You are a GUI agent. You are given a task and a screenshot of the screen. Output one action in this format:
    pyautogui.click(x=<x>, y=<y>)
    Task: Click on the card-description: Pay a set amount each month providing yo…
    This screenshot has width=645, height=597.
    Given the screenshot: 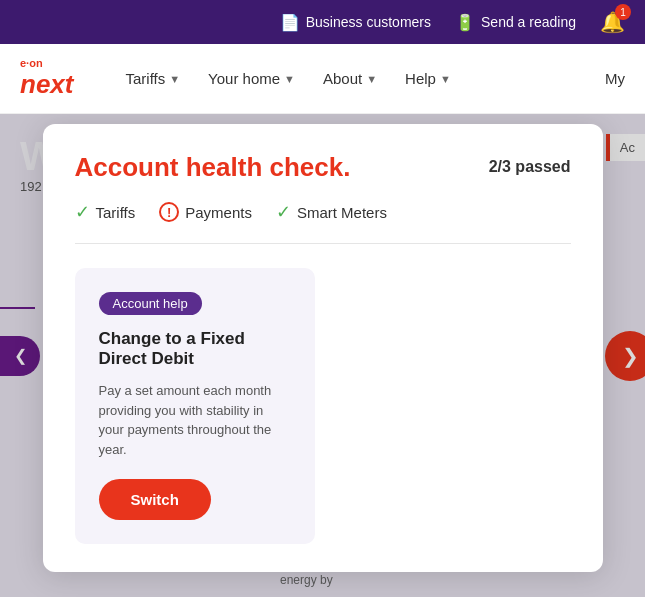 What is the action you would take?
    pyautogui.click(x=195, y=420)
    